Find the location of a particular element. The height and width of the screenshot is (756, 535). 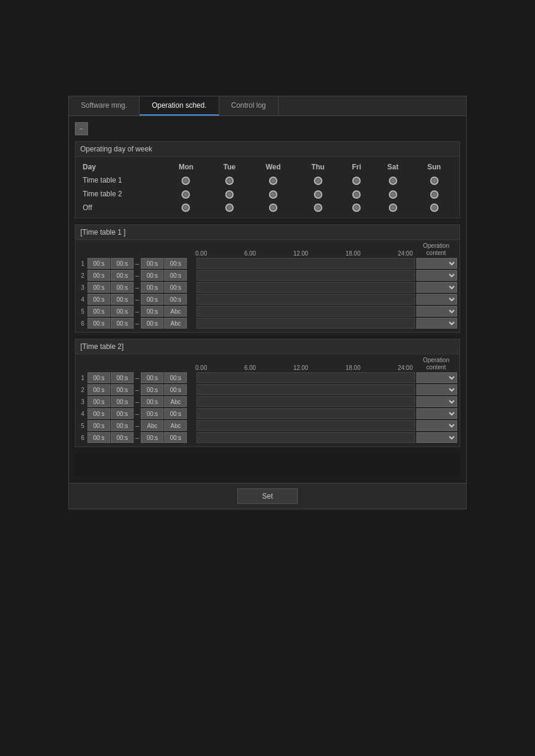

t2r2-from1 is located at coordinates (99, 390).